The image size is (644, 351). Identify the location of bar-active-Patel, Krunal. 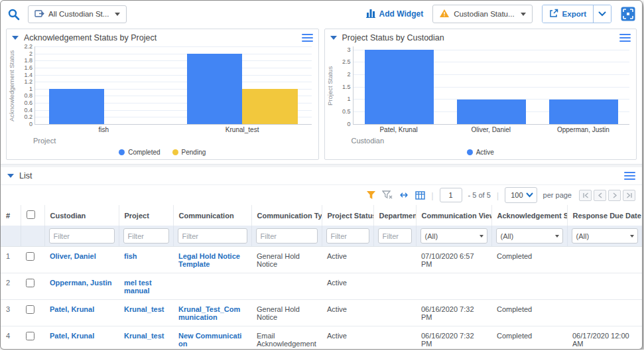
(399, 88).